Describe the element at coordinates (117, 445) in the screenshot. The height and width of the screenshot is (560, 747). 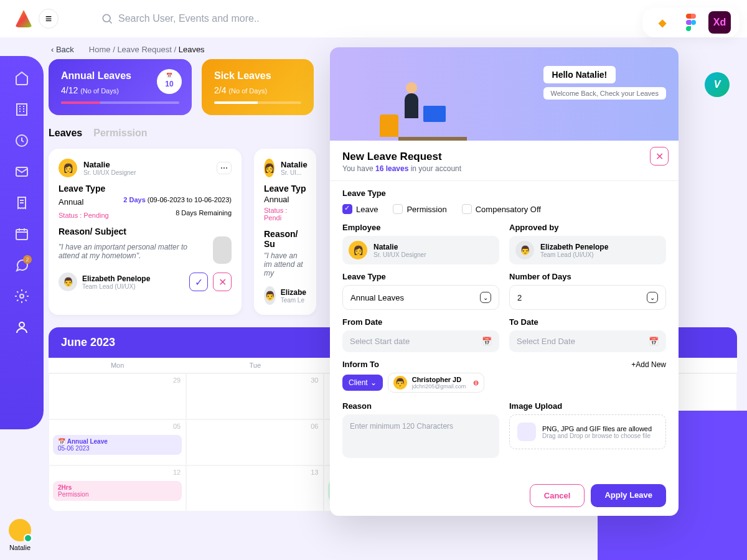
I see `event-annual: 📅 Annual Leave05-06 2023` at that location.